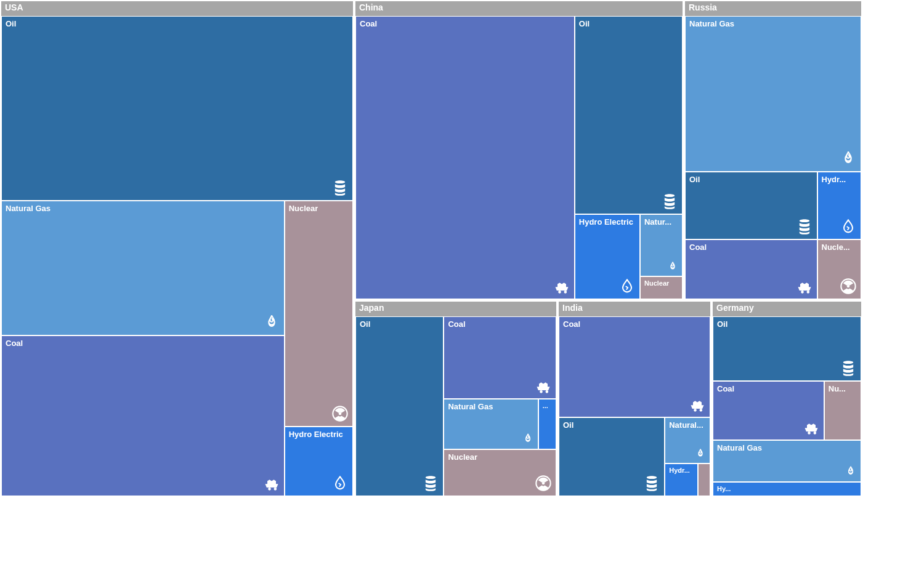 This screenshot has height=586, width=924. What do you see at coordinates (662, 245) in the screenshot?
I see `tile-china-gas: Natur...` at bounding box center [662, 245].